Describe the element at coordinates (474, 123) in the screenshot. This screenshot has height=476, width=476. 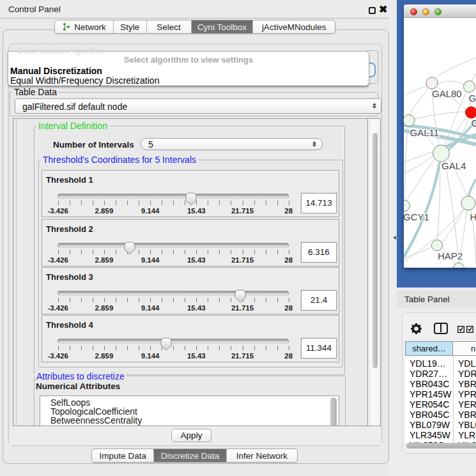
I see `svg-text: C` at that location.